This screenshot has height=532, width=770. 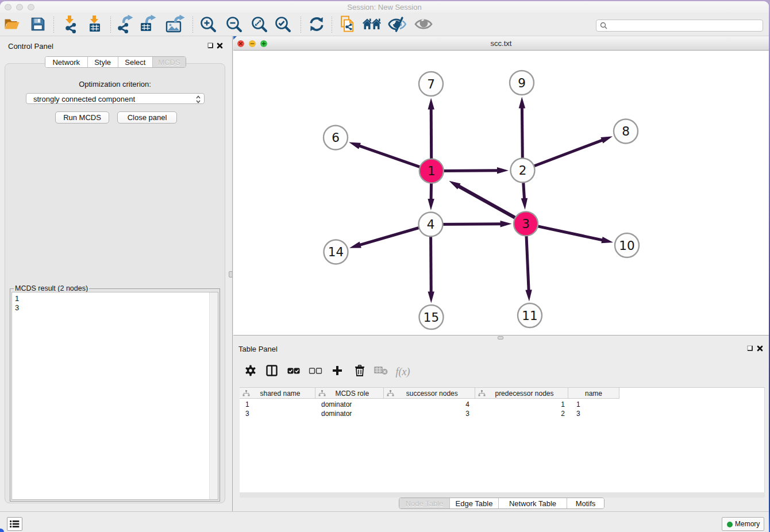 I want to click on graph-node-label: 11, so click(x=530, y=316).